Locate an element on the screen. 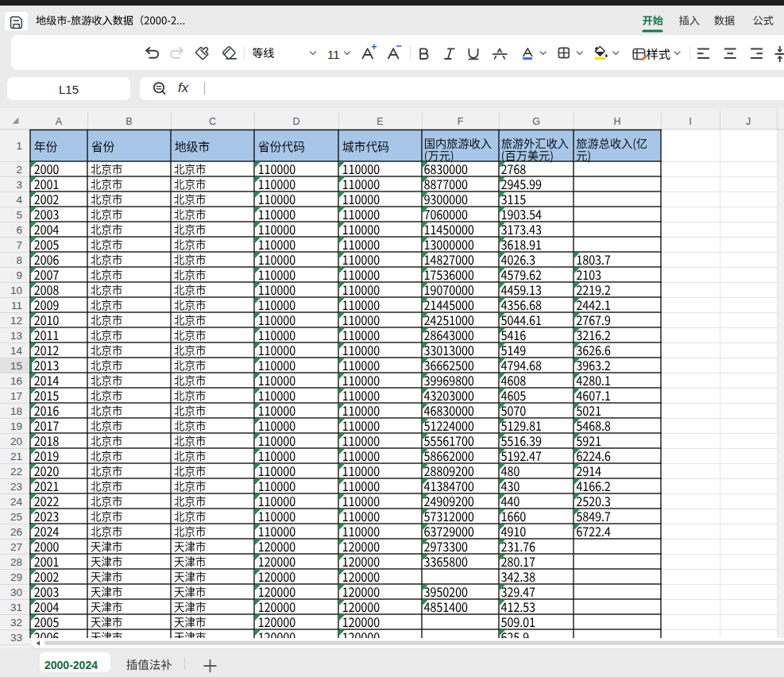 This screenshot has height=677, width=784. svg-text: C is located at coordinates (213, 122).